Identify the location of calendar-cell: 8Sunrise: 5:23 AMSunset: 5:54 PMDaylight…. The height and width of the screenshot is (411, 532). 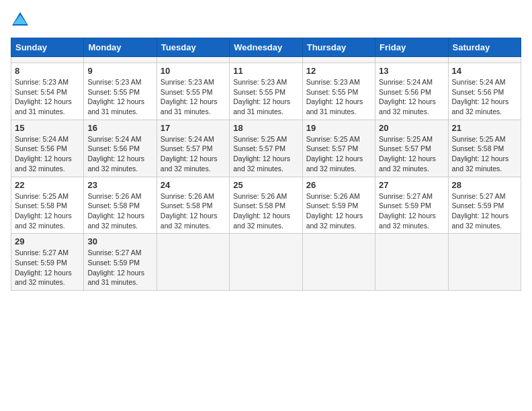
(48, 91).